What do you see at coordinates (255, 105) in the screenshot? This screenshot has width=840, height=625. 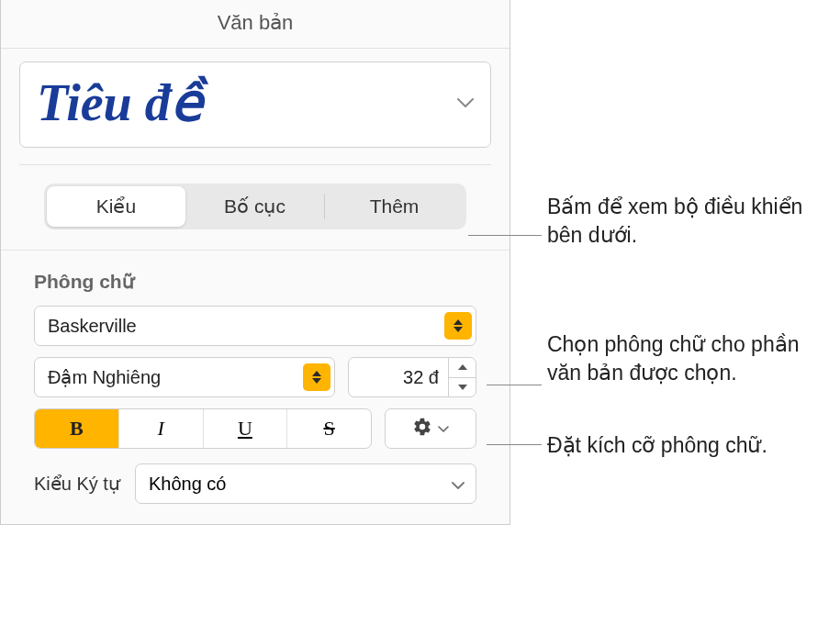 I see `paragraph-style-select: Tiêu đề` at bounding box center [255, 105].